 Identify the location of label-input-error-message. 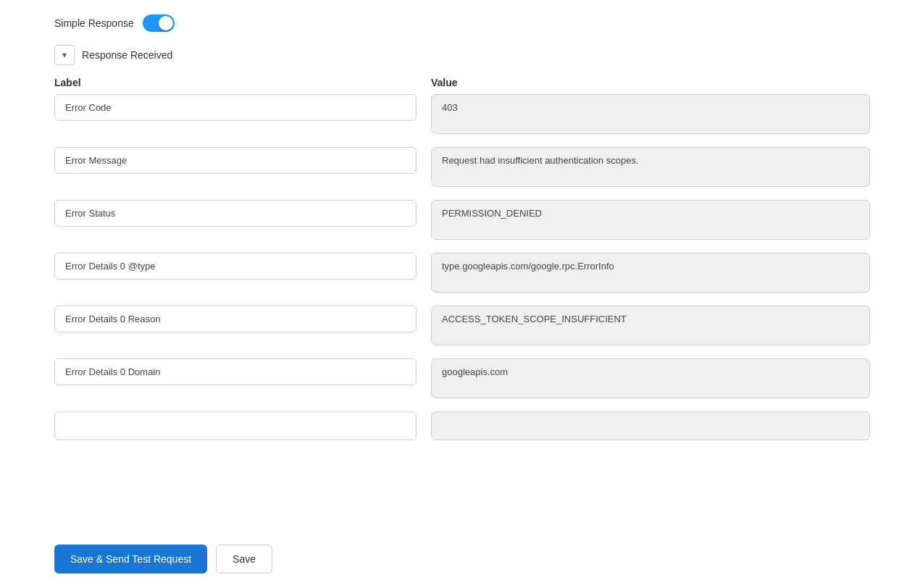
(235, 161).